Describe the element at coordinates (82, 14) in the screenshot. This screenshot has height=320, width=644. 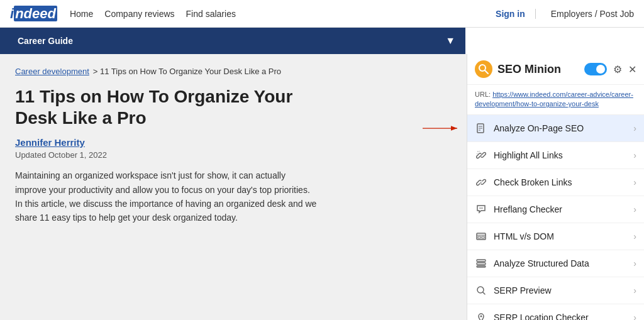
I see `nav-home: Home` at that location.